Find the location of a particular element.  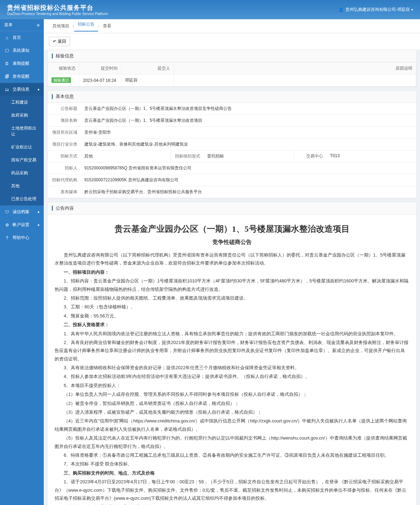

site-subtitle: GuiZhou Province Tendering and Bidding P… is located at coordinates (57, 14).